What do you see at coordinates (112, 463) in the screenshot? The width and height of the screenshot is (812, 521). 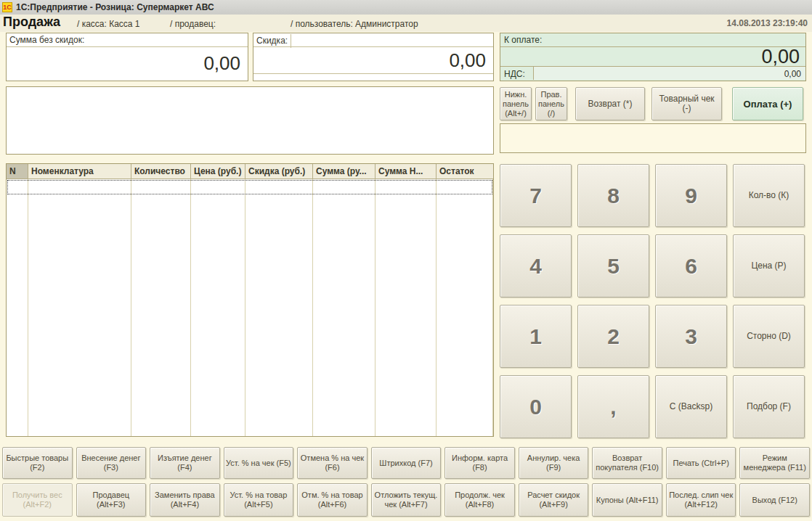 I see `cash-in-button: Внесение денег (F3)` at bounding box center [112, 463].